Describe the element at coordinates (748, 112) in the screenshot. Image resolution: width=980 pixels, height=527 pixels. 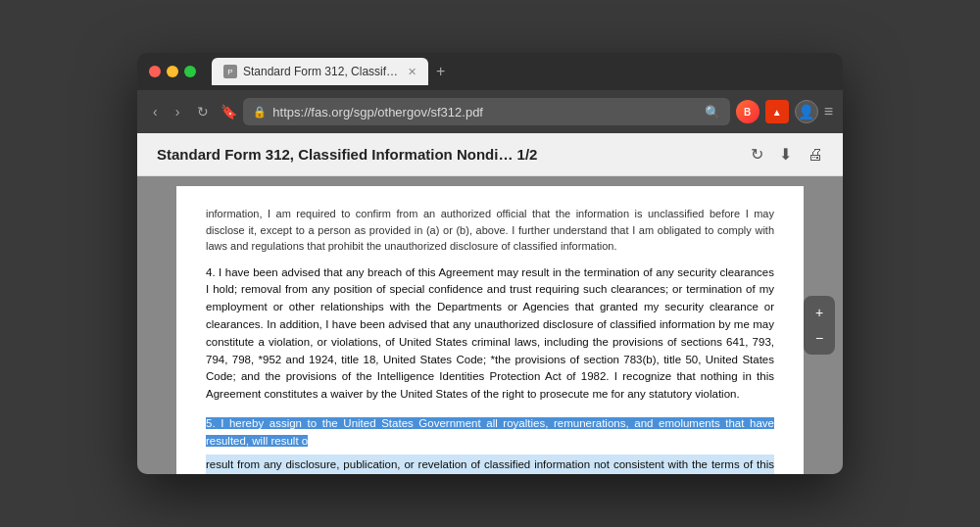
I see `brave-shields-icon: B` at that location.